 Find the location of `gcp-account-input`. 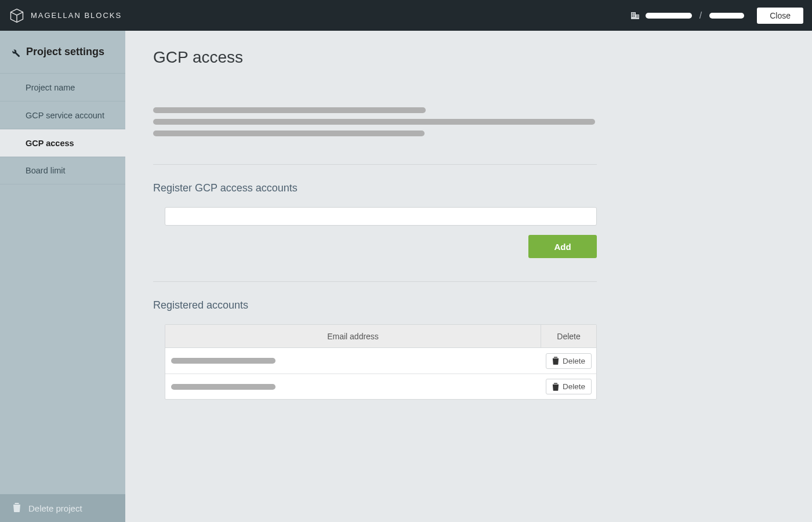

gcp-account-input is located at coordinates (380, 216).